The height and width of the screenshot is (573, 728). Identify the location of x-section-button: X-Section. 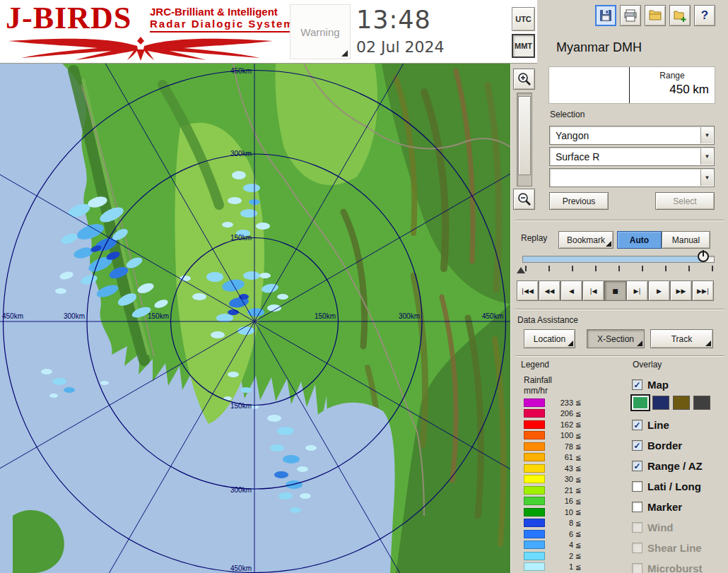
(616, 339).